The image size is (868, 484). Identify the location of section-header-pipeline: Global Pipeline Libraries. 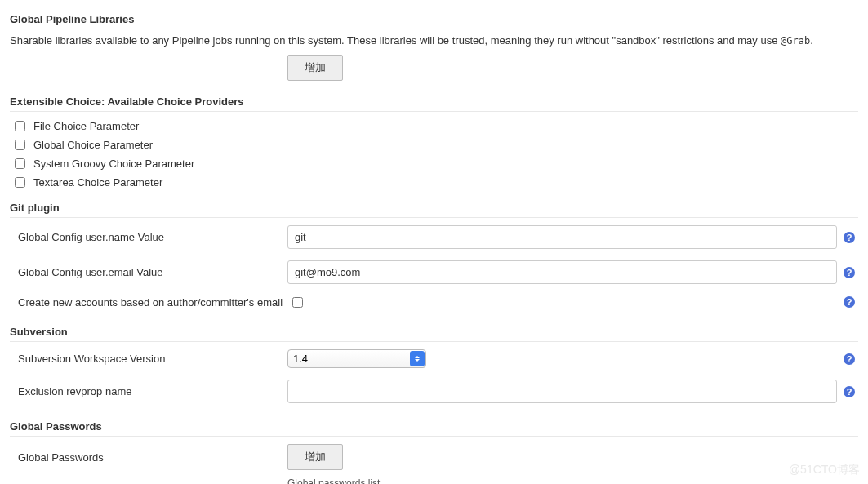
(434, 20).